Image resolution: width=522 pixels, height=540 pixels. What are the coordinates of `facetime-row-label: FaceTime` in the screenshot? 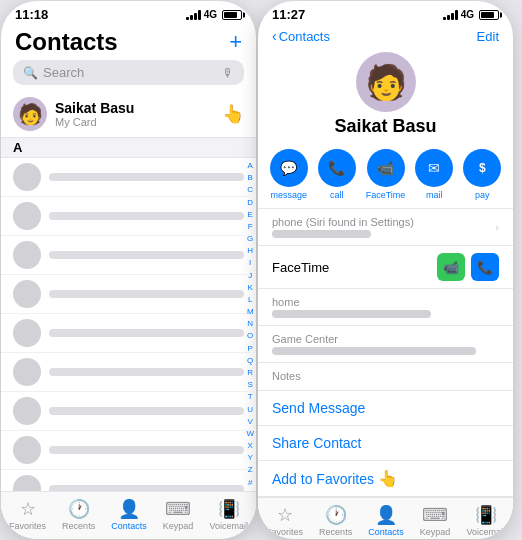 It's located at (300, 268).